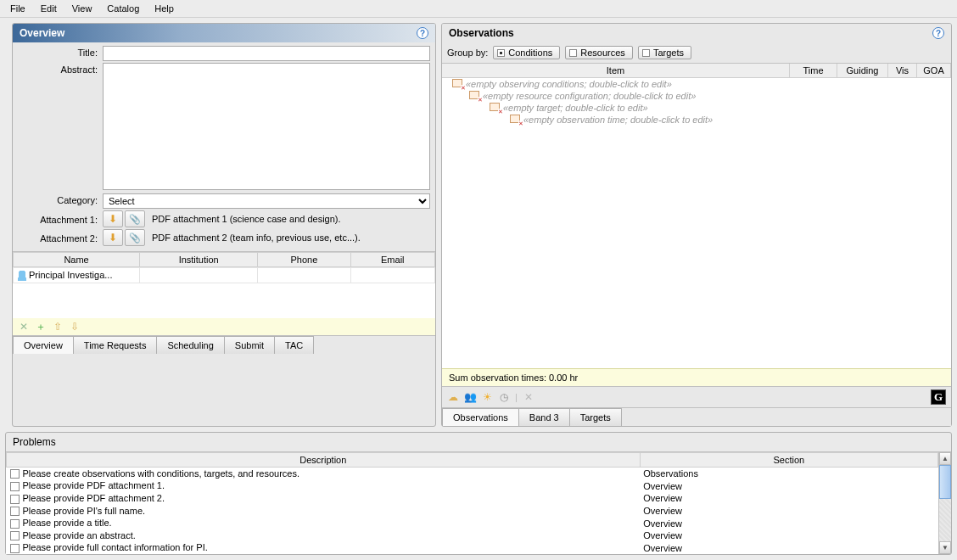  I want to click on attachment1-desc: PDF attachment 1 (science case and desig…, so click(243, 219).